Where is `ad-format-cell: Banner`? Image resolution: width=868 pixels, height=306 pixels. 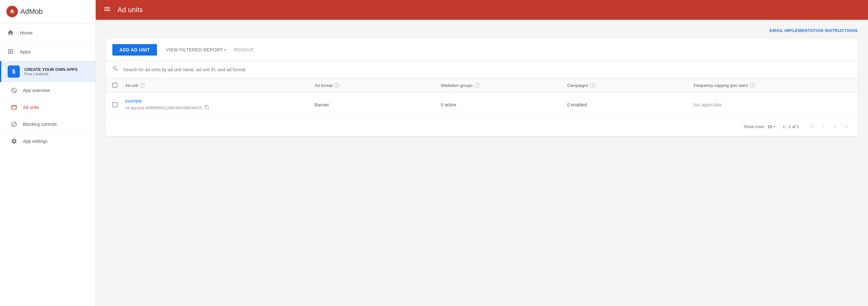 ad-format-cell: Banner is located at coordinates (378, 105).